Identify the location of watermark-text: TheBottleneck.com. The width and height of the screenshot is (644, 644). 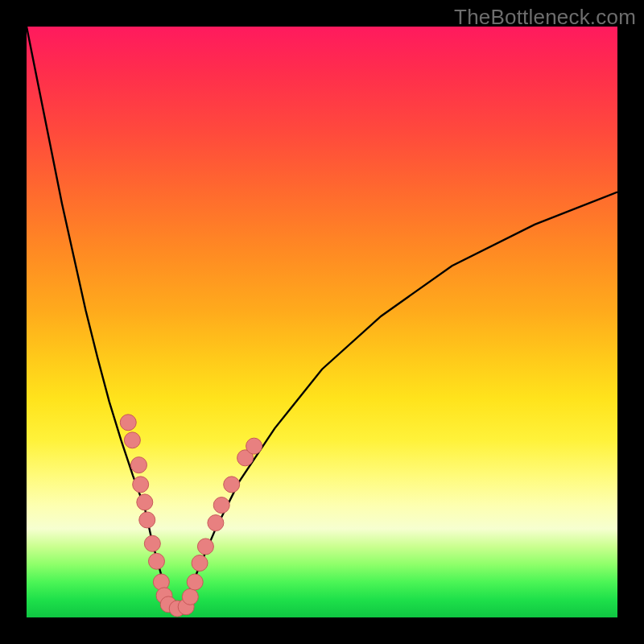
(545, 18).